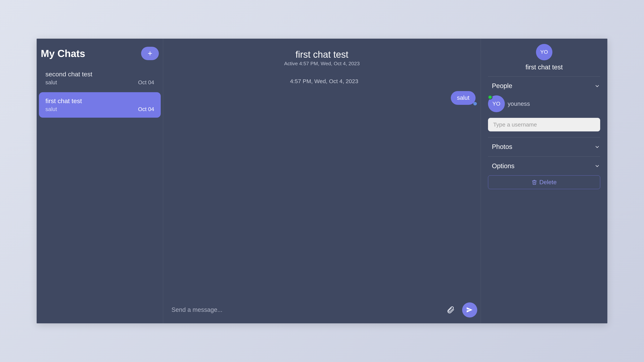  I want to click on person-name: youness, so click(519, 104).